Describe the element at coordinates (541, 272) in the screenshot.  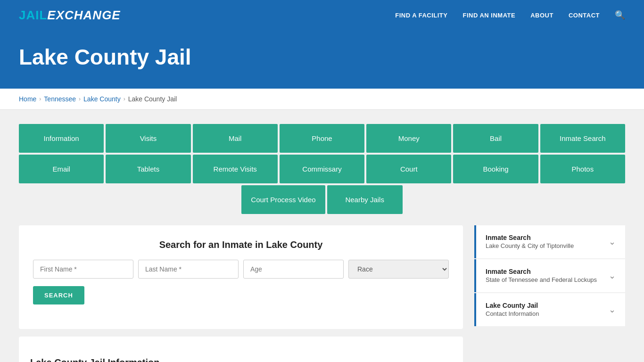
I see `sidebar-item-1-title: Inmate Search` at that location.